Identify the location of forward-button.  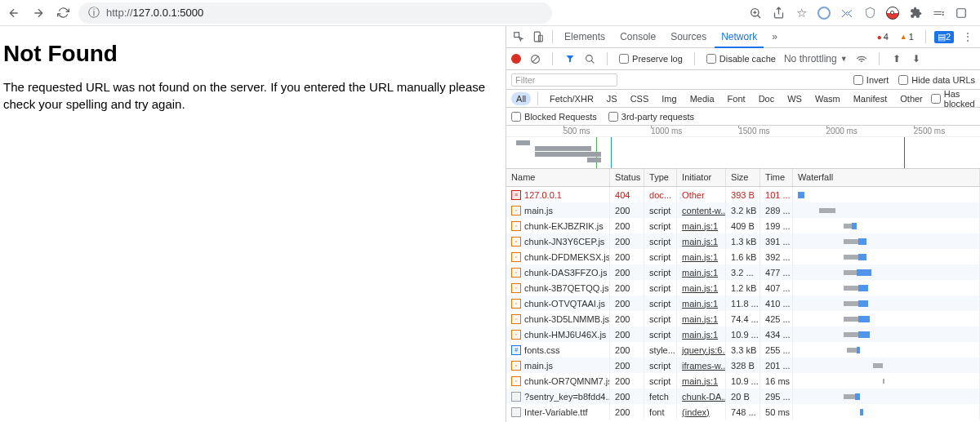
(38, 13).